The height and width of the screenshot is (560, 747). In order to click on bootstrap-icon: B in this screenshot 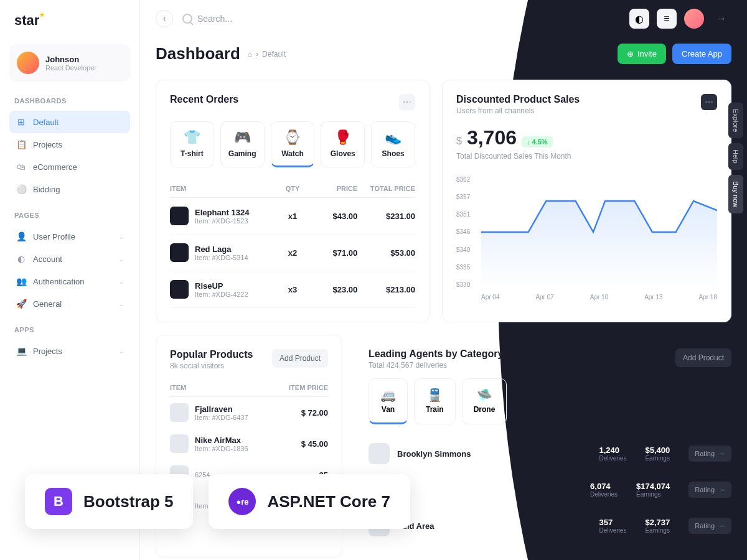, I will do `click(59, 502)`.